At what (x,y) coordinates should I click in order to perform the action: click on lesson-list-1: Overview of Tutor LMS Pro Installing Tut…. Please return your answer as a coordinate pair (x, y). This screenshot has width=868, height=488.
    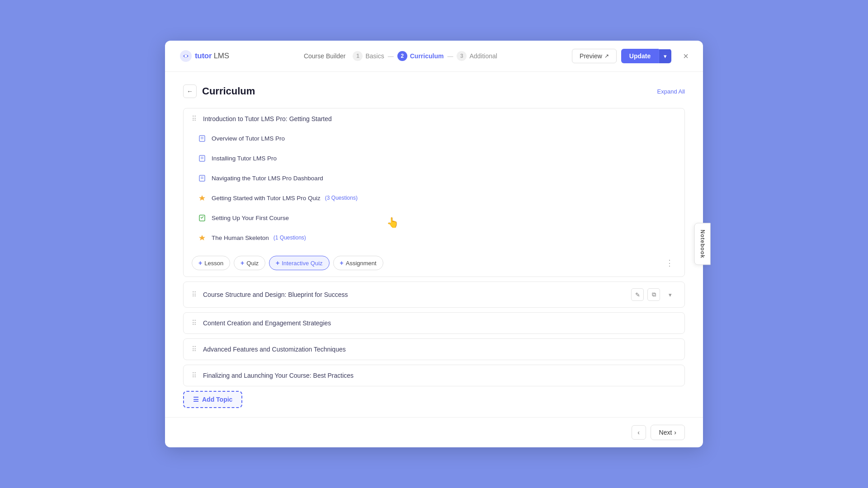
    Looking at the image, I should click on (434, 190).